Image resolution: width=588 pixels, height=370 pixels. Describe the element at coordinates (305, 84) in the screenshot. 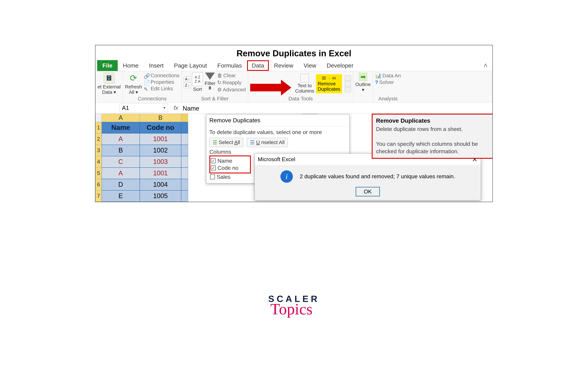

I see `text-to-columns-button: Text to Columns` at that location.